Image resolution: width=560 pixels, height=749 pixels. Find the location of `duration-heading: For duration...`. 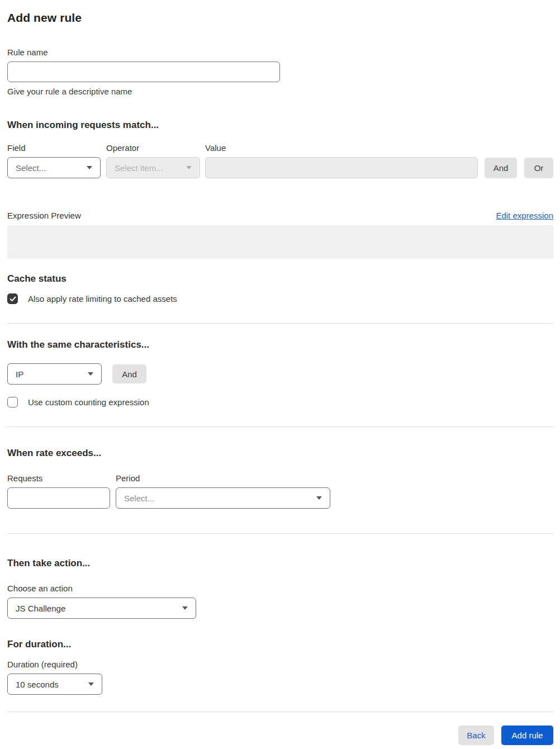

duration-heading: For duration... is located at coordinates (281, 644).